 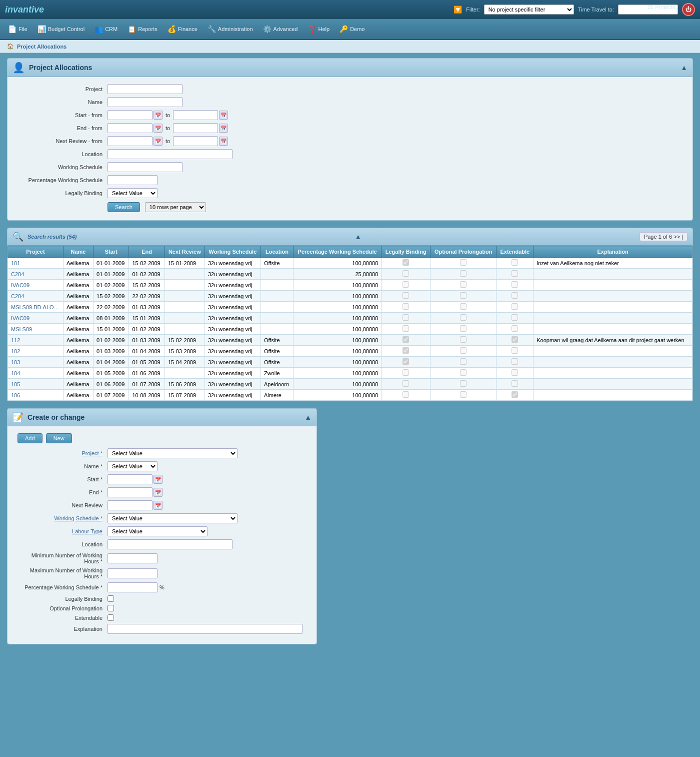 I want to click on create-name-select: Select Value, so click(x=132, y=466).